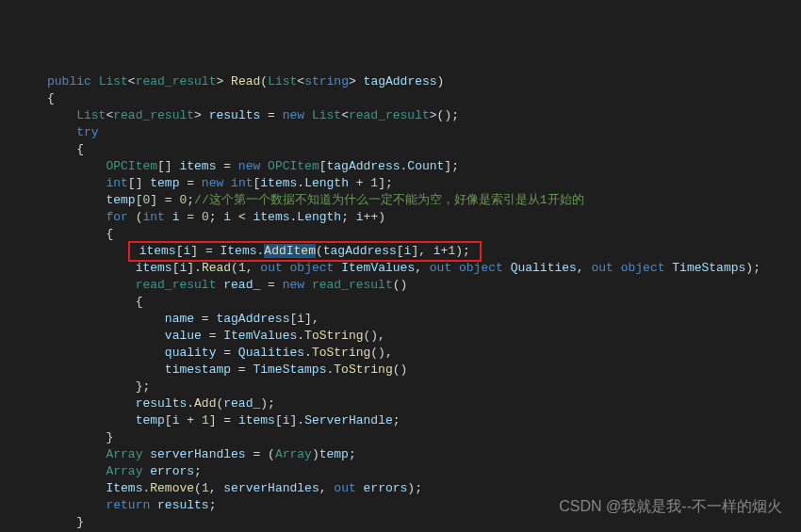 The image size is (801, 532). What do you see at coordinates (198, 369) in the screenshot?
I see `prop: timestamp` at bounding box center [198, 369].